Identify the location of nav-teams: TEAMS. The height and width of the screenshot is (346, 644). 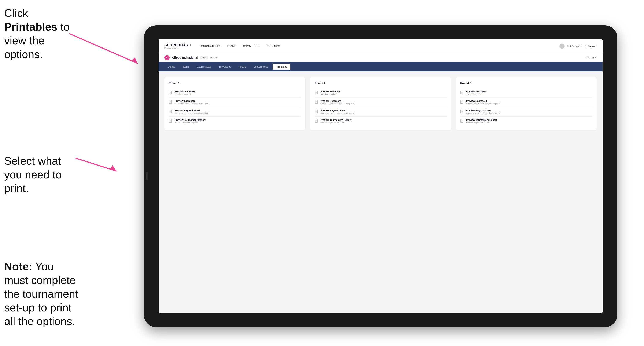
(232, 46).